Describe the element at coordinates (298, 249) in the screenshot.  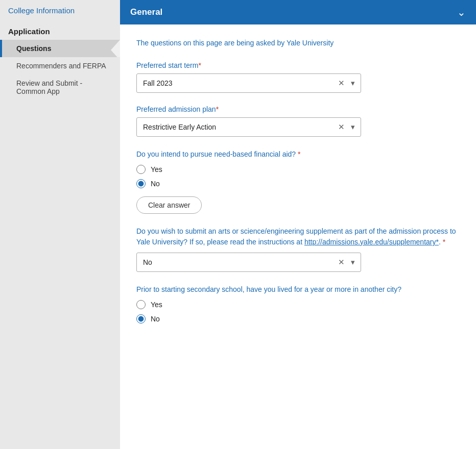
I see `supplement-group: Do you wish to submit an arts or science…` at that location.